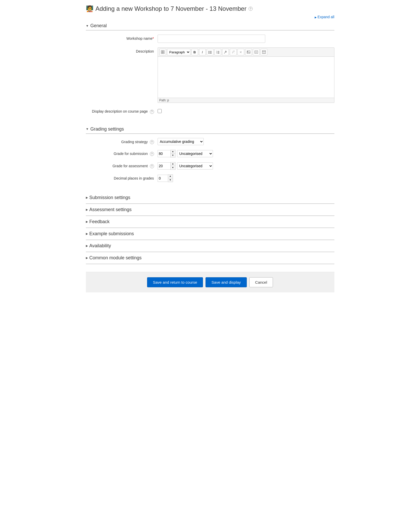 The image size is (420, 513). Describe the element at coordinates (87, 129) in the screenshot. I see `grading-arrow-icon: ▼` at that location.